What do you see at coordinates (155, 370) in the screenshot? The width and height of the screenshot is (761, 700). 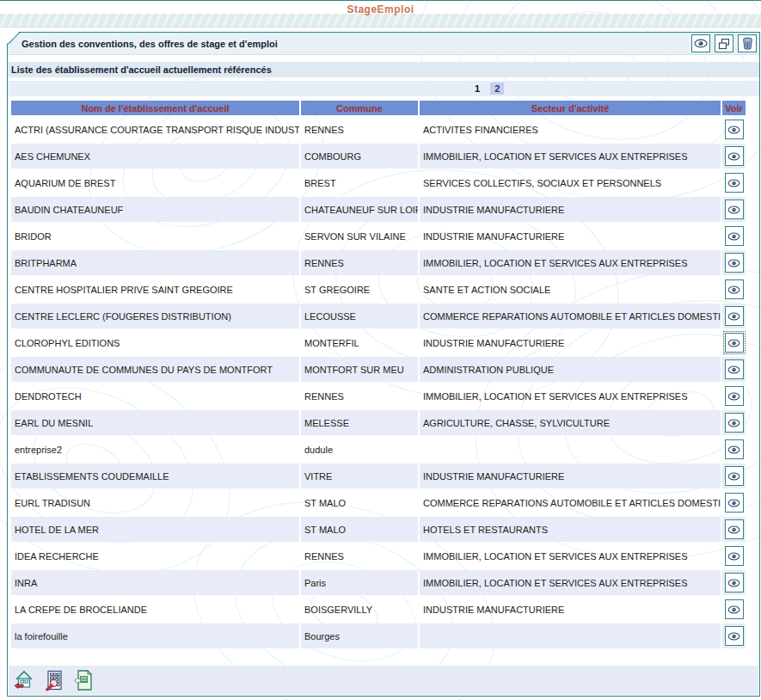 I see `cell-nom: COMMUNAUTE DE COMMUNES DU PAYS DE MONTFO…` at bounding box center [155, 370].